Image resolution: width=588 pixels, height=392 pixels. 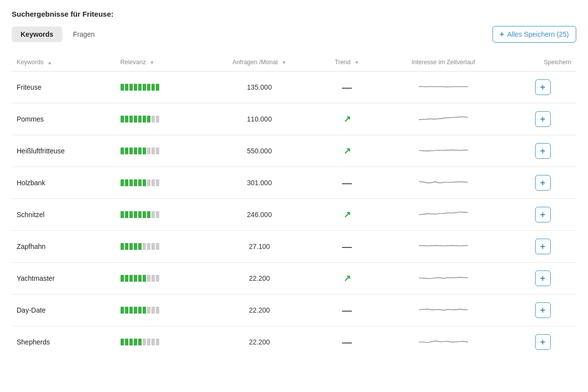 I want to click on sort-icon-trend: ▼, so click(x=357, y=63).